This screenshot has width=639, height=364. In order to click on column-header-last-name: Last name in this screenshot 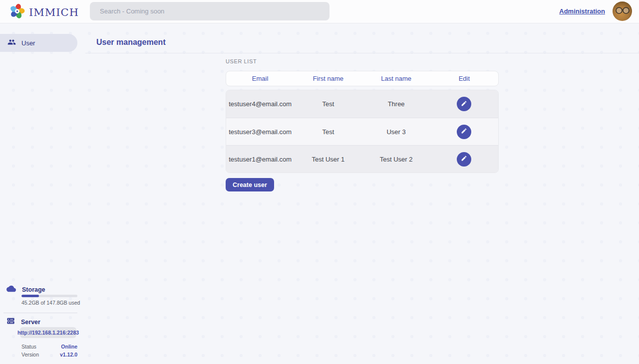, I will do `click(396, 79)`.